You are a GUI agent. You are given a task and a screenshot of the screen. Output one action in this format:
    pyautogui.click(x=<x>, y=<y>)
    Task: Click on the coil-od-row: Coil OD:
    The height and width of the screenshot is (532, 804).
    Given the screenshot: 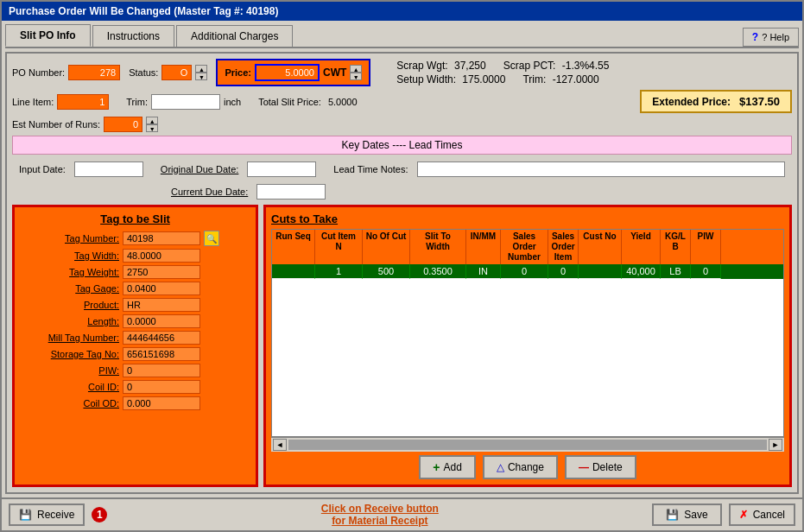 What is the action you would take?
    pyautogui.click(x=135, y=403)
    